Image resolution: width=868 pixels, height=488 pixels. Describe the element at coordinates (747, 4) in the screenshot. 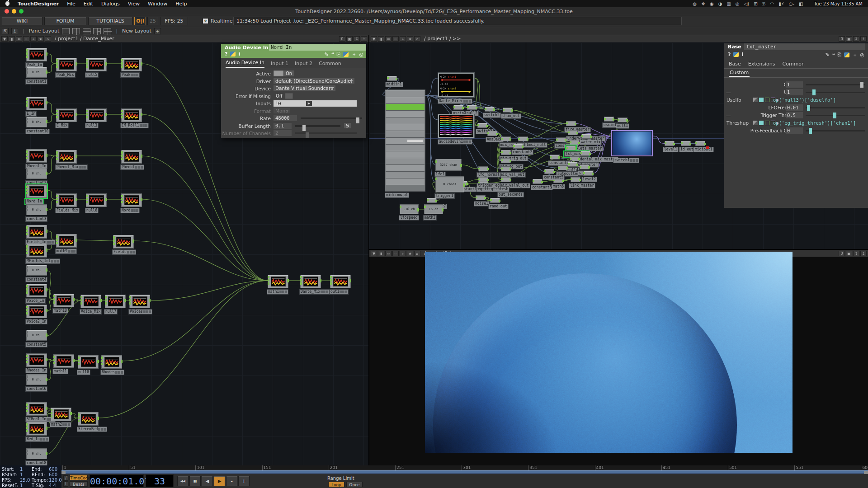

I see `status-icon: ◁)` at that location.